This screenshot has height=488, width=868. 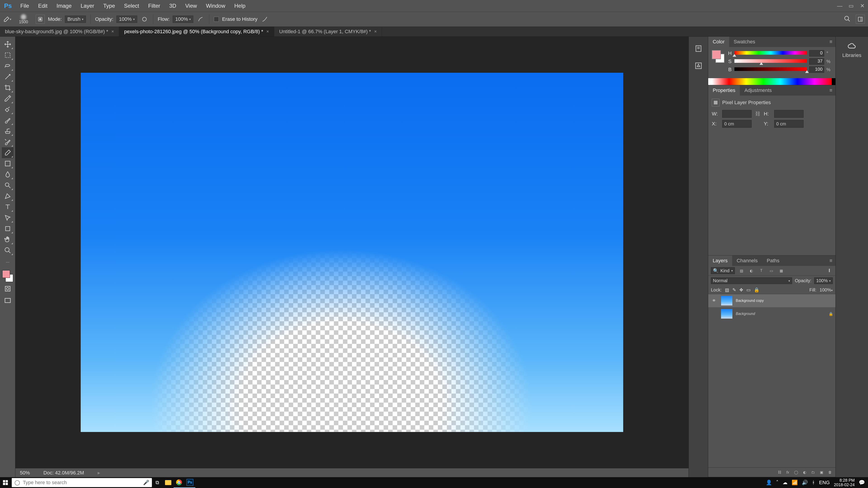 What do you see at coordinates (720, 261) in the screenshot?
I see `tab-layers: Layers` at bounding box center [720, 261].